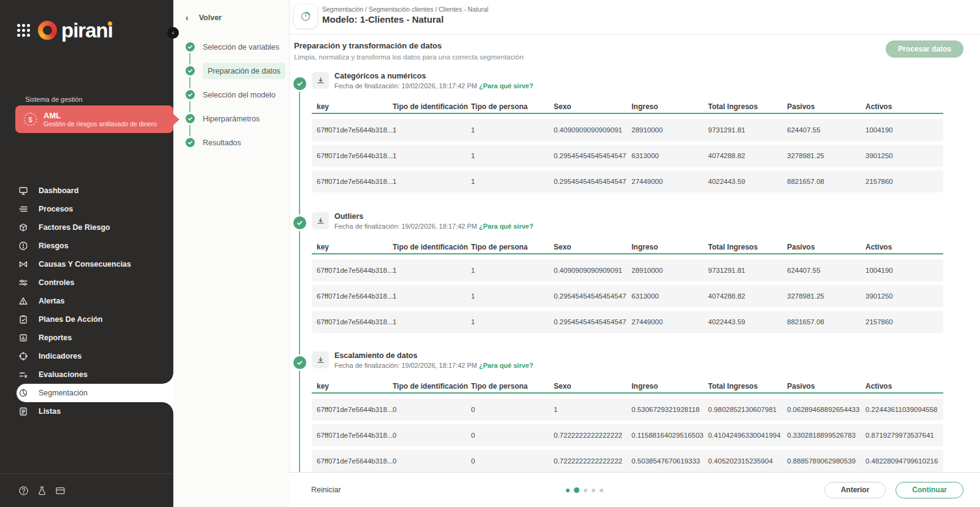  Describe the element at coordinates (670, 156) in the screenshot. I see `table-cell: 6313000` at that location.